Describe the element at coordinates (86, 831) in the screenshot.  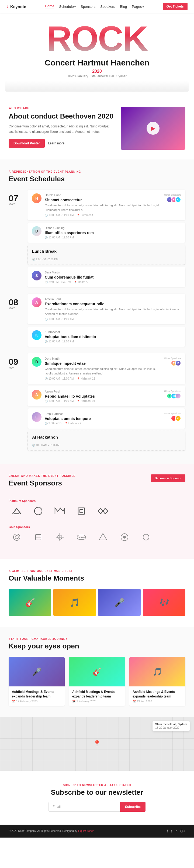
I see `footer-credit-link: LiquidGroper` at that location.